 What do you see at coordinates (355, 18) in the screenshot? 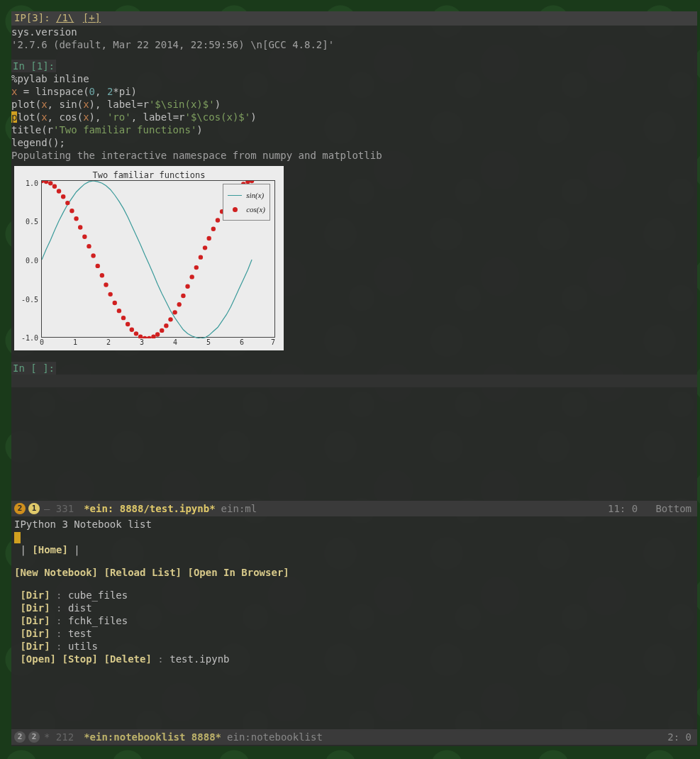
I see `tab-bar: IP[3]: /1\ [+]` at bounding box center [355, 18].